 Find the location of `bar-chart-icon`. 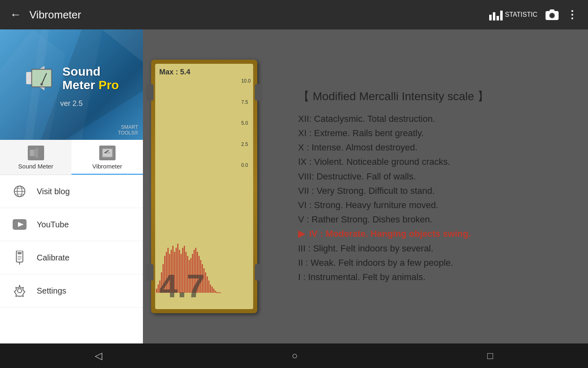

bar-chart-icon is located at coordinates (496, 15).